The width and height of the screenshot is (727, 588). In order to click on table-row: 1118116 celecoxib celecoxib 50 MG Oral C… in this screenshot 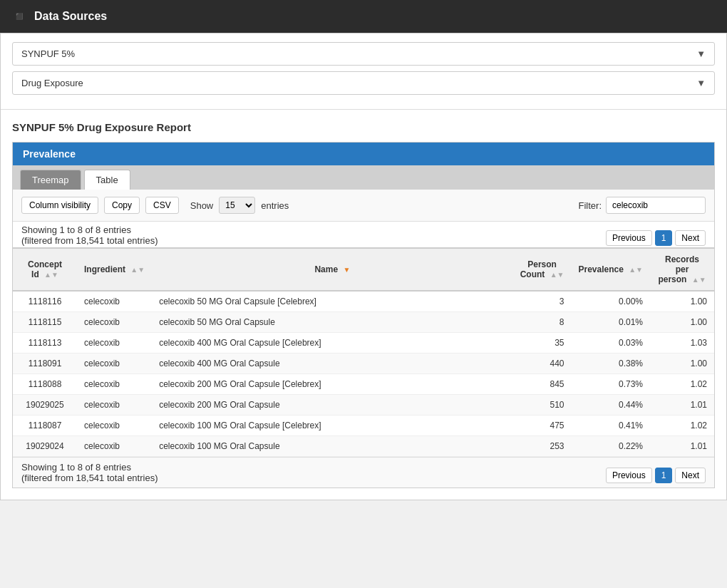, I will do `click(364, 301)`.